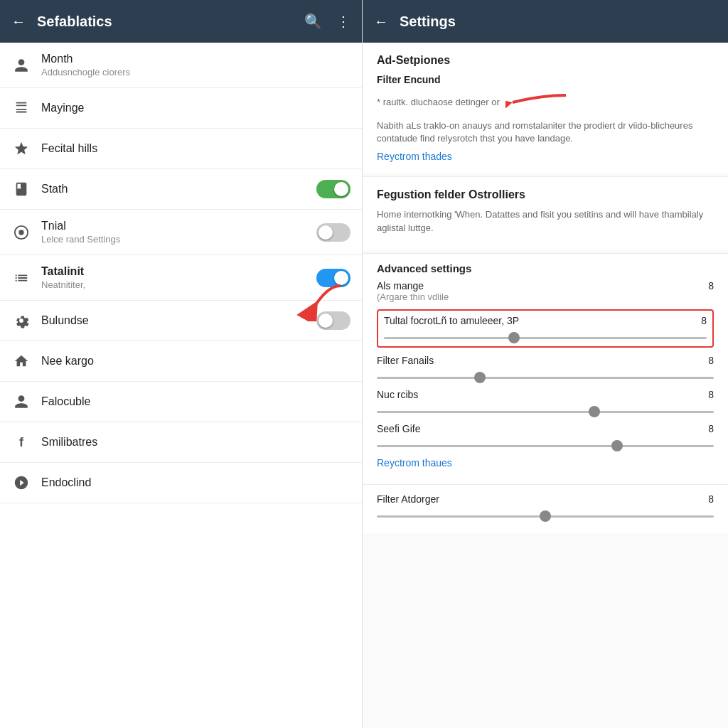 The image size is (728, 728). What do you see at coordinates (21, 189) in the screenshot?
I see `nav-icon-stath` at bounding box center [21, 189].